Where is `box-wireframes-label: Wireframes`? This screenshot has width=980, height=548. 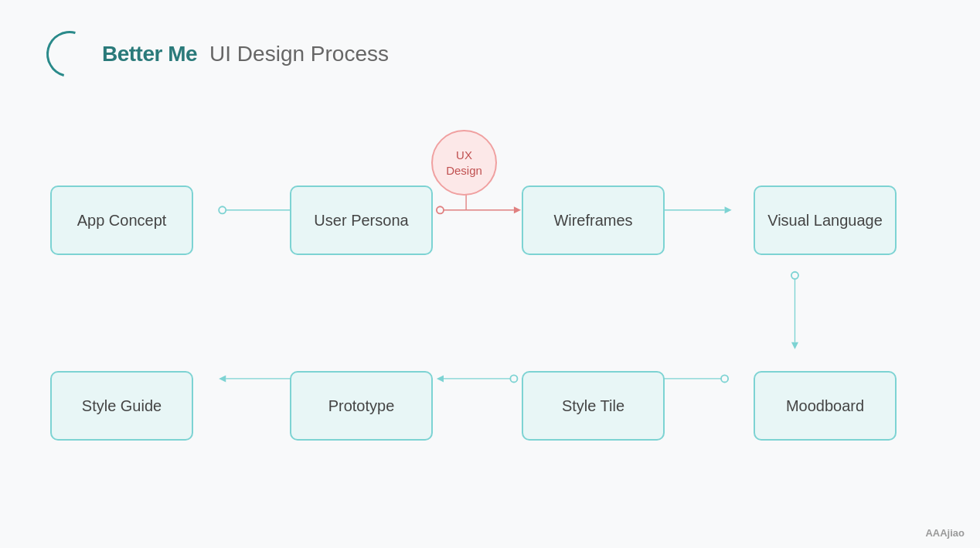 box-wireframes-label: Wireframes is located at coordinates (593, 221).